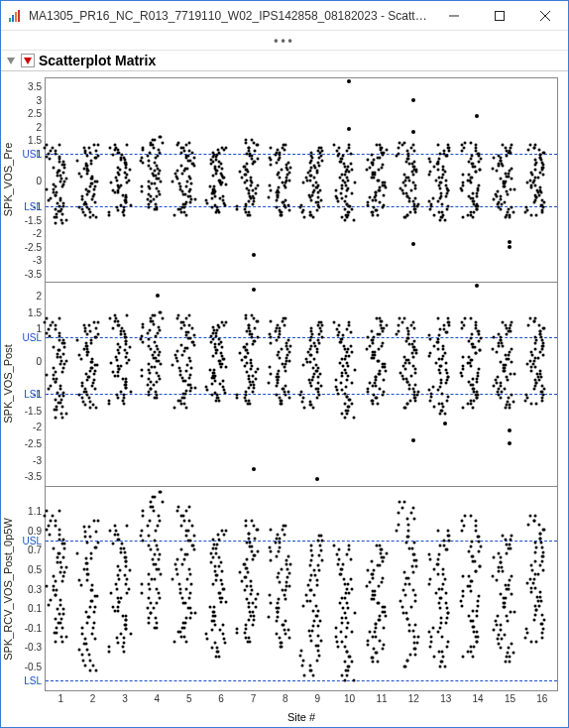  Describe the element at coordinates (35, 87) in the screenshot. I see `y-tick: 3.5` at that location.